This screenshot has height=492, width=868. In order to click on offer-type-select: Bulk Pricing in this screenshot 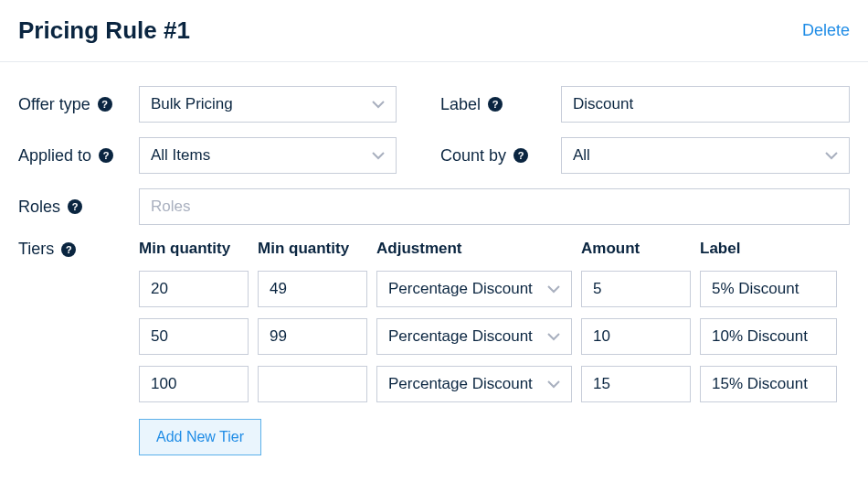, I will do `click(268, 104)`.